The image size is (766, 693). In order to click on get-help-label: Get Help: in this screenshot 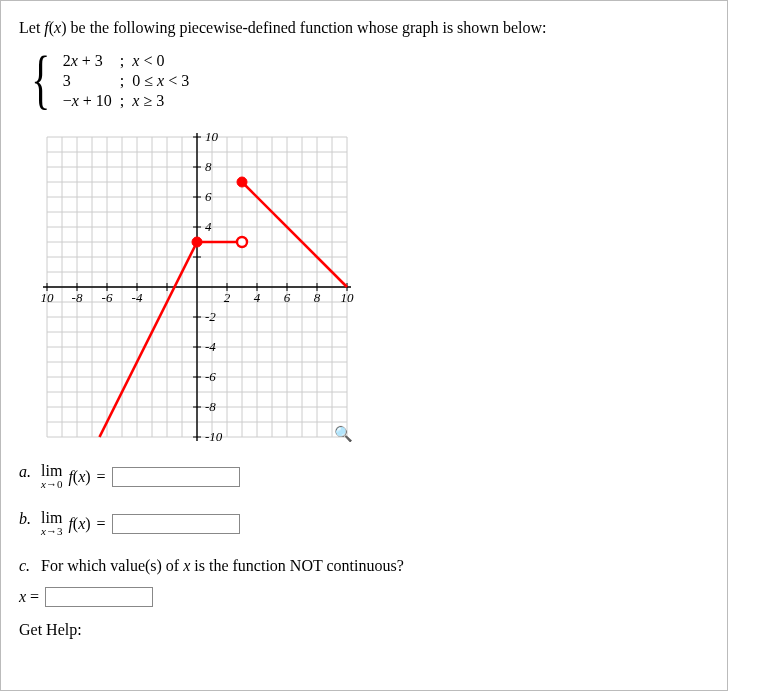, I will do `click(364, 630)`.